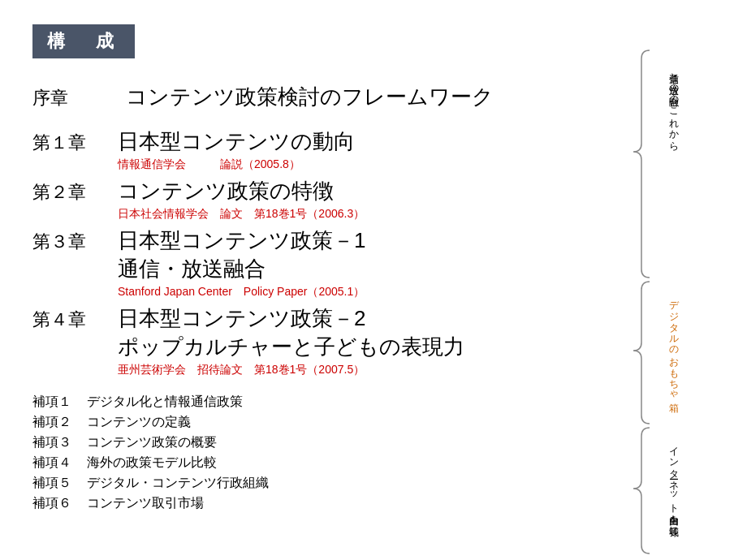 Image resolution: width=747 pixels, height=560 pixels. Describe the element at coordinates (372, 370) in the screenshot. I see `chapter-4-source: 亜州芸術学会 招待論文 第18巻1号（2007.5）` at that location.